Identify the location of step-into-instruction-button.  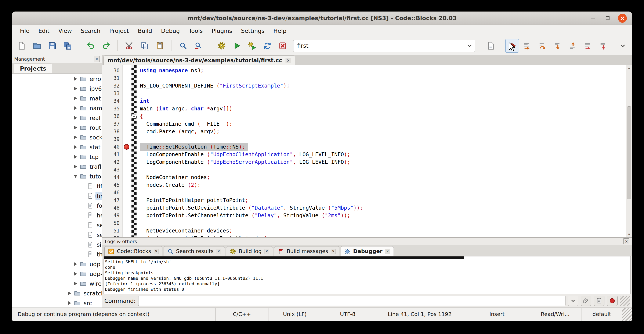
(604, 46).